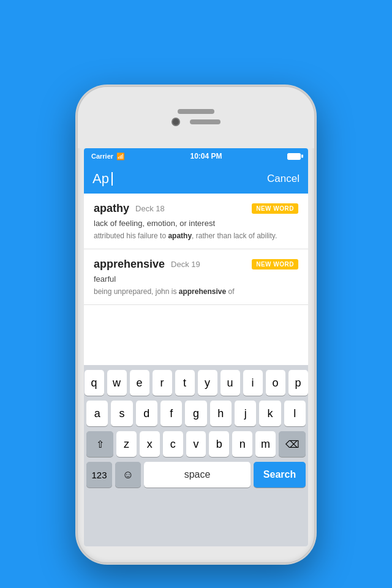  I want to click on key-q: q, so click(94, 383).